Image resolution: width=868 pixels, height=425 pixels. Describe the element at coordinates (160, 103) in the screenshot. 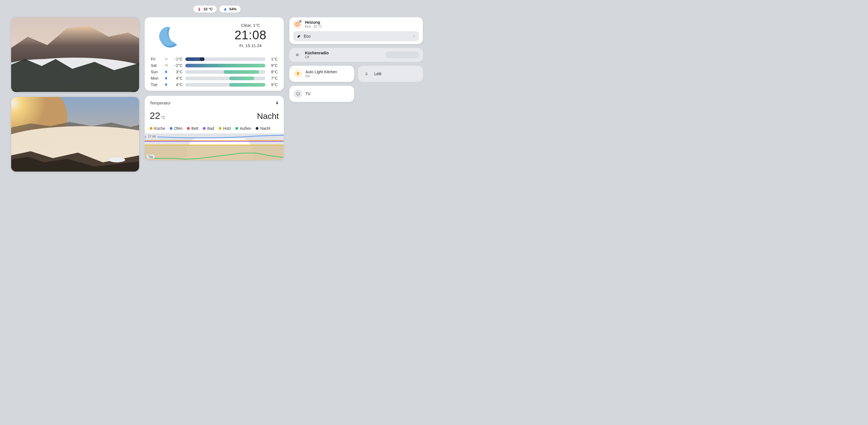

I see `temperature-title: Temperatur` at that location.